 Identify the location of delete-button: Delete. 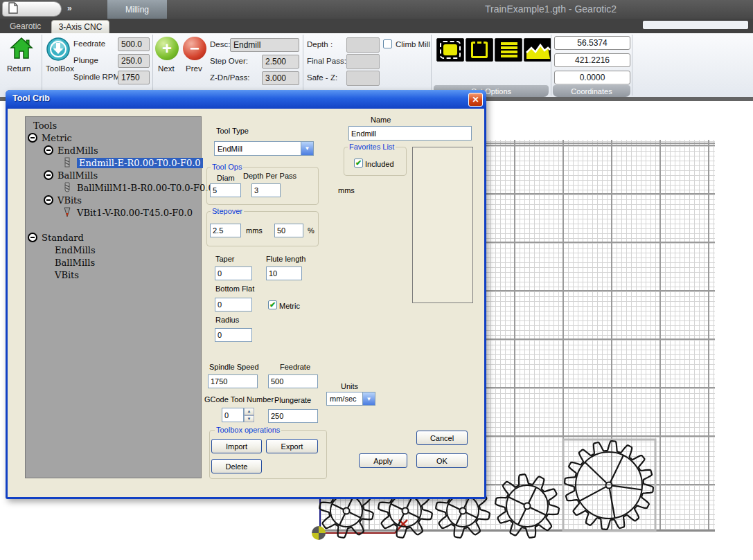
(237, 467).